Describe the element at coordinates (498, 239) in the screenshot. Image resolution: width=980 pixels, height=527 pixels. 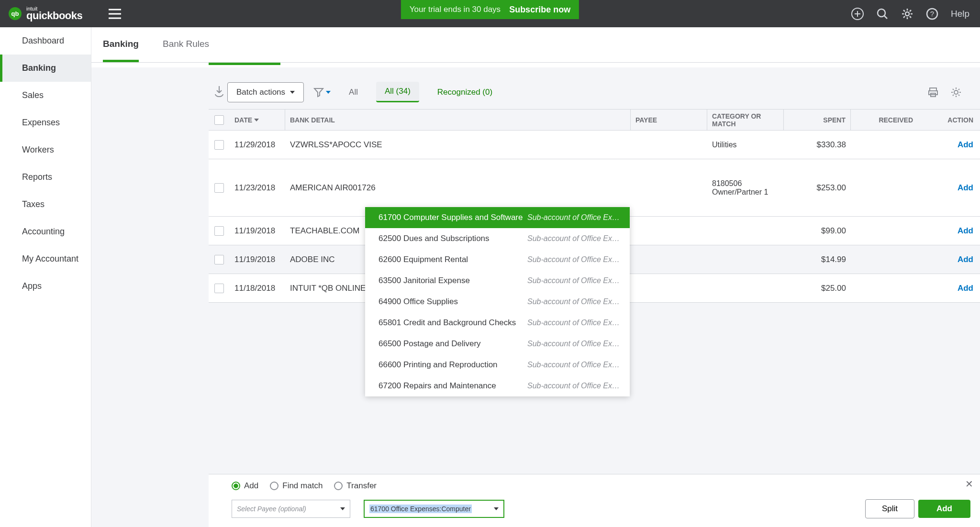
I see `category-option: 62500 Dues and SubscriptionsSub-account …` at that location.